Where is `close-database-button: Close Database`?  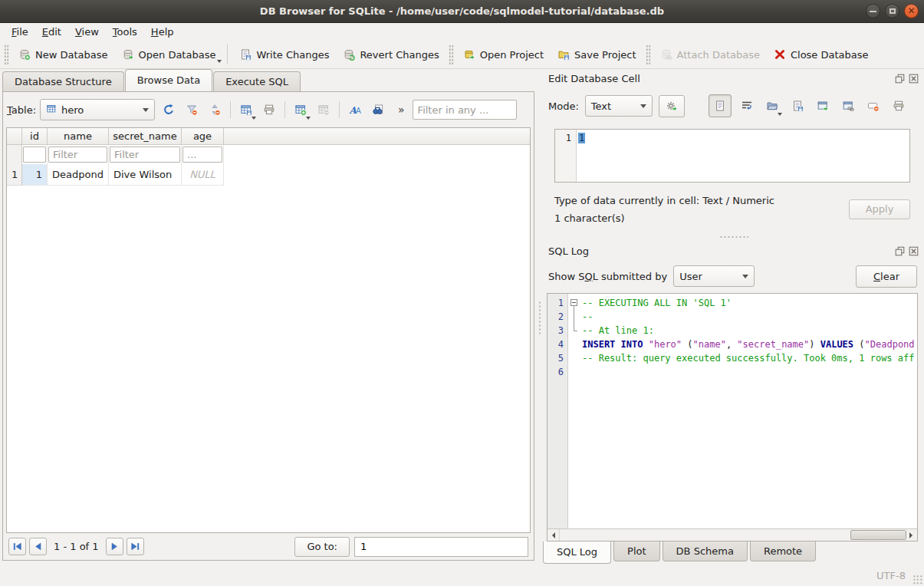 close-database-button: Close Database is located at coordinates (821, 54).